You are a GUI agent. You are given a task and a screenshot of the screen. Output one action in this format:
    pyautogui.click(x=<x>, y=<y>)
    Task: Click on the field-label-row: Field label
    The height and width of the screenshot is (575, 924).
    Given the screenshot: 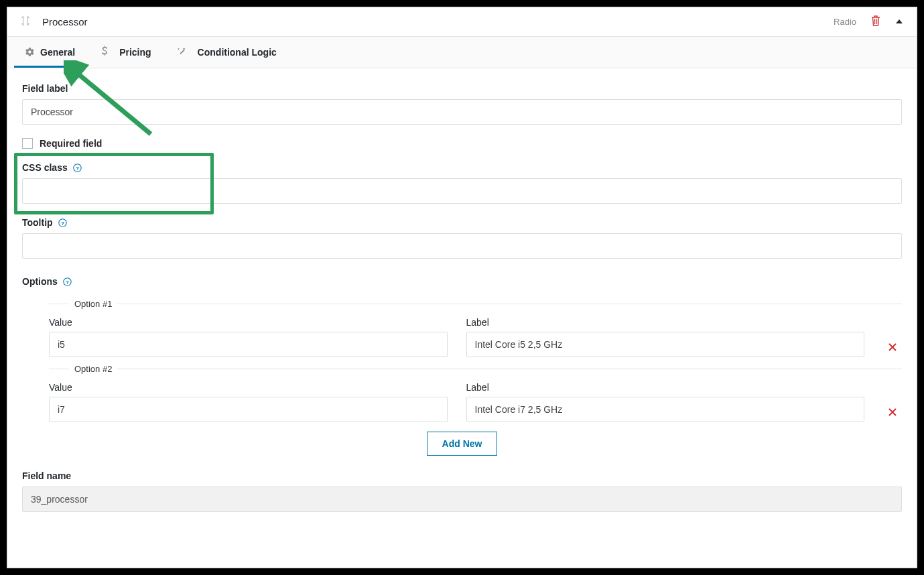 What is the action you would take?
    pyautogui.click(x=462, y=104)
    